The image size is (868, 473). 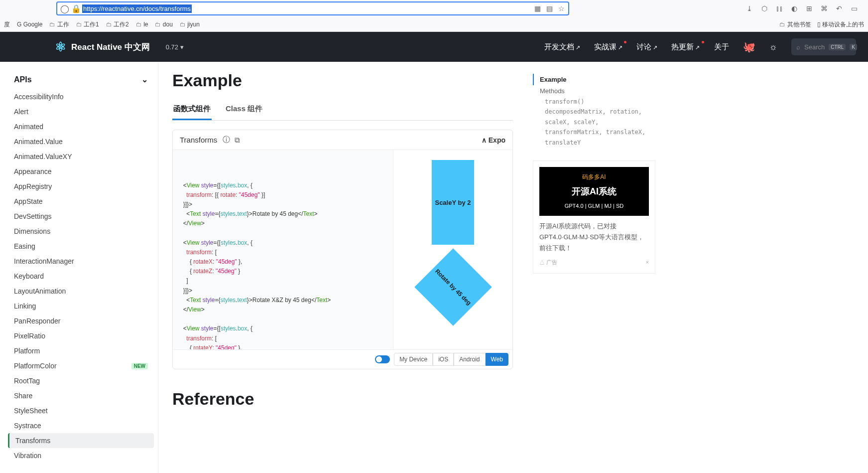 I want to click on search-icon: ⌕, so click(x=798, y=47).